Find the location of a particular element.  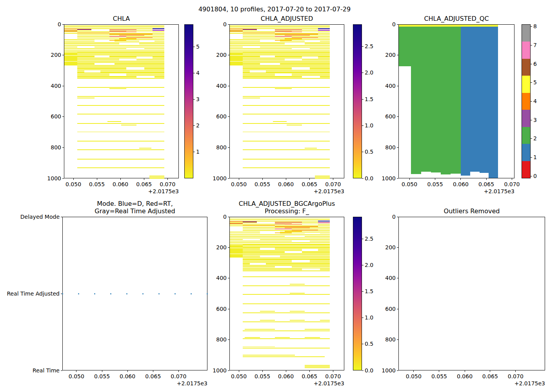

y-tick-label: 0 is located at coordinates (195, 217).